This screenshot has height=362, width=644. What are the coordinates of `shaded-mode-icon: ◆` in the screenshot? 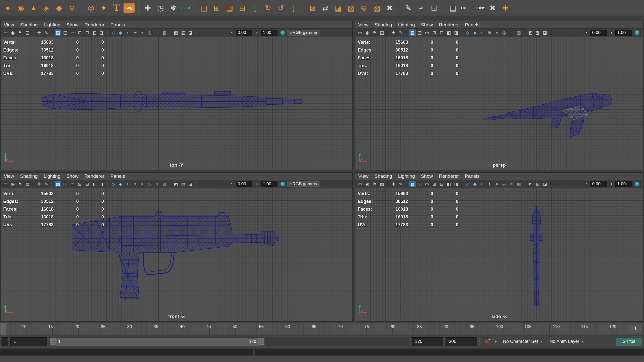 It's located at (475, 33).